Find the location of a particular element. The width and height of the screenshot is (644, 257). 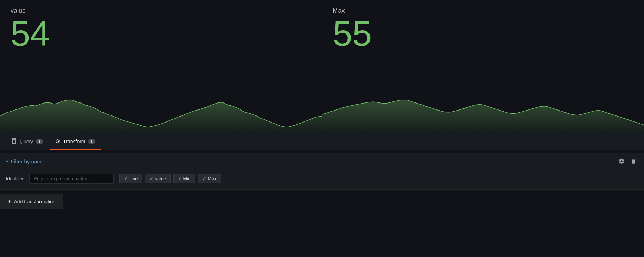

chip-value: ✓ value is located at coordinates (158, 179).